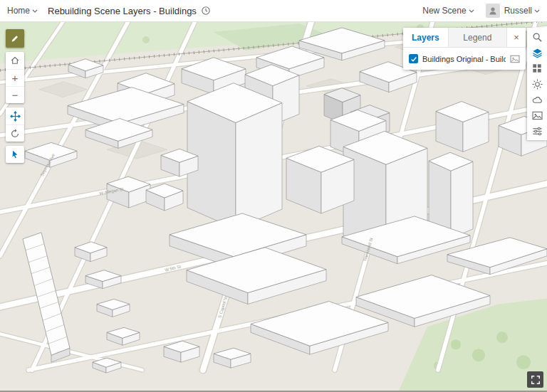 Image resolution: width=547 pixels, height=392 pixels. I want to click on select-button, so click(15, 154).